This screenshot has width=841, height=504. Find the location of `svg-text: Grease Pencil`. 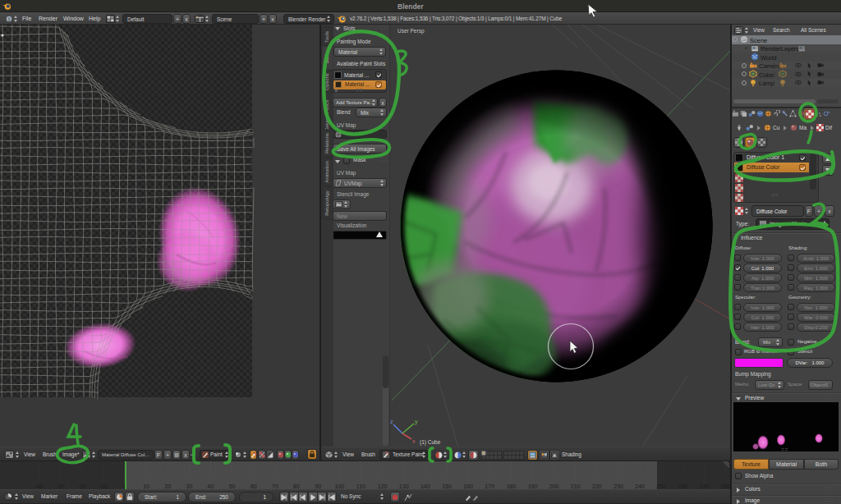

svg-text: Grease Pencil is located at coordinates (327, 116).